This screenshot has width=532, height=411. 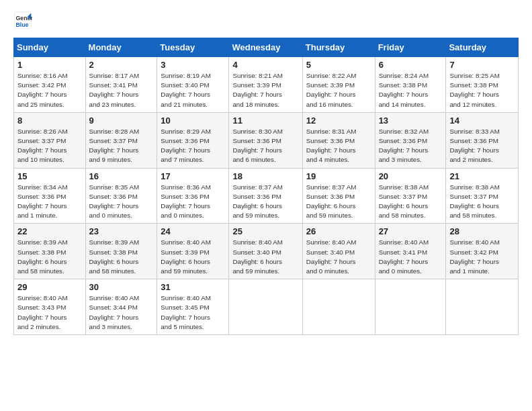 I want to click on calendar-cell: 24Sunrise: 8:40 AM Sunset: 3:39 PM Dayli…, so click(x=193, y=251).